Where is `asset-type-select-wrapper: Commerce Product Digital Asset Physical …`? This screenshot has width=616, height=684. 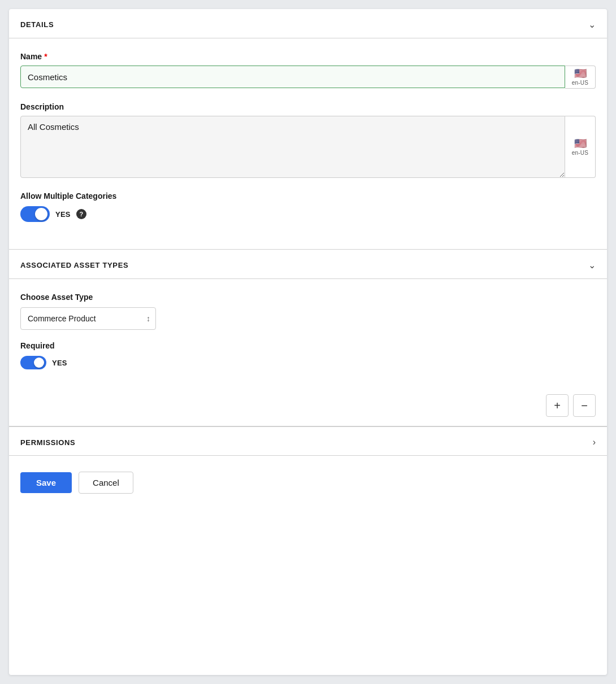 asset-type-select-wrapper: Commerce Product Digital Asset Physical … is located at coordinates (88, 319).